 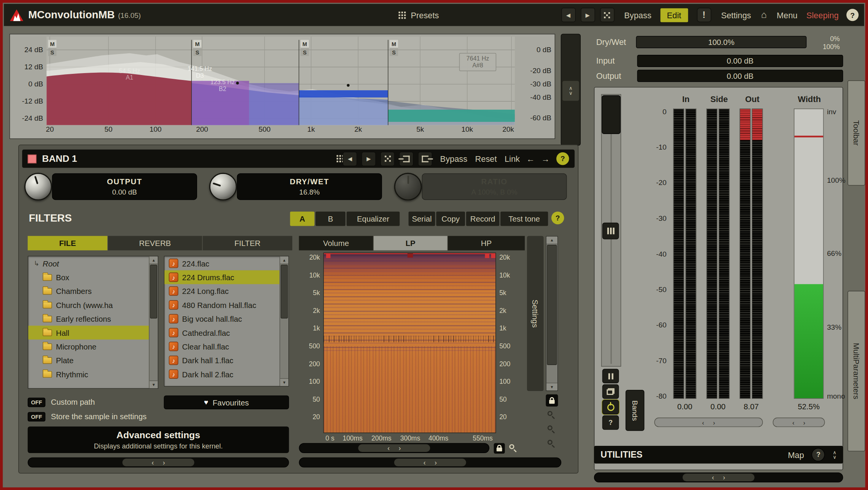 What do you see at coordinates (425, 159) in the screenshot?
I see `band-copy-out-button` at bounding box center [425, 159].